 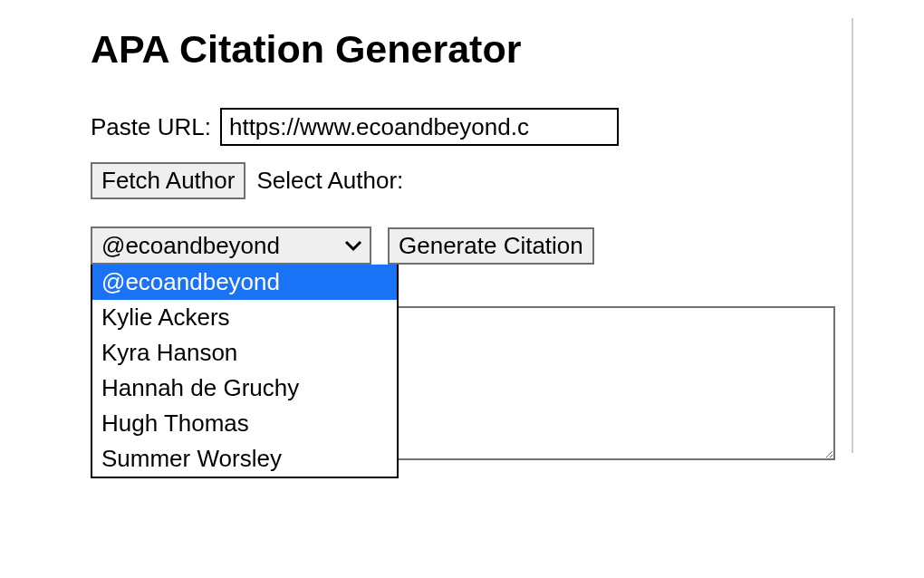 What do you see at coordinates (507, 127) in the screenshot?
I see `url-row: Paste URL:` at bounding box center [507, 127].